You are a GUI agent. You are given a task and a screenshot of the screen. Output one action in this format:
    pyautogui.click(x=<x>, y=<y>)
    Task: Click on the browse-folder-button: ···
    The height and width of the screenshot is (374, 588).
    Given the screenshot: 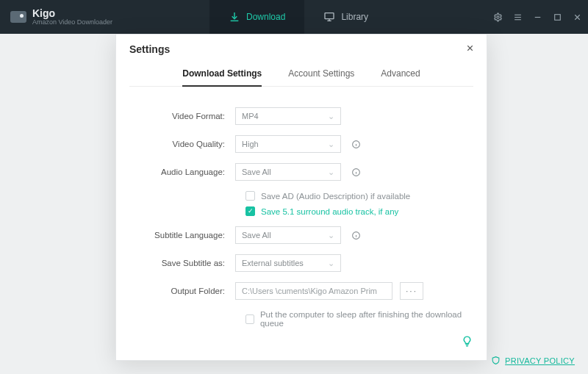 What is the action you would take?
    pyautogui.click(x=412, y=291)
    